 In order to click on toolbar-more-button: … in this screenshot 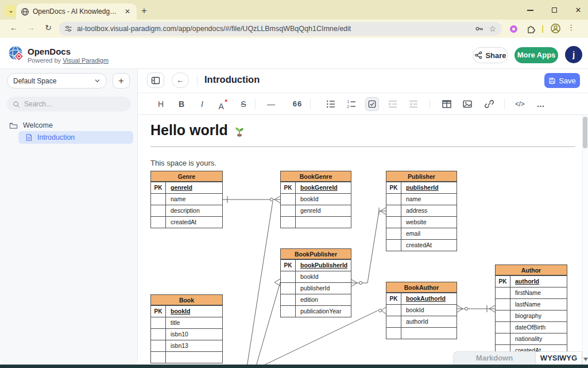, I will do `click(541, 104)`.